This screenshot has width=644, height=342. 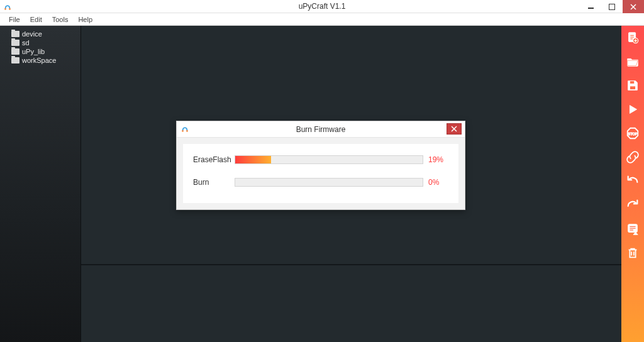 I want to click on app-icon, so click(x=8, y=6).